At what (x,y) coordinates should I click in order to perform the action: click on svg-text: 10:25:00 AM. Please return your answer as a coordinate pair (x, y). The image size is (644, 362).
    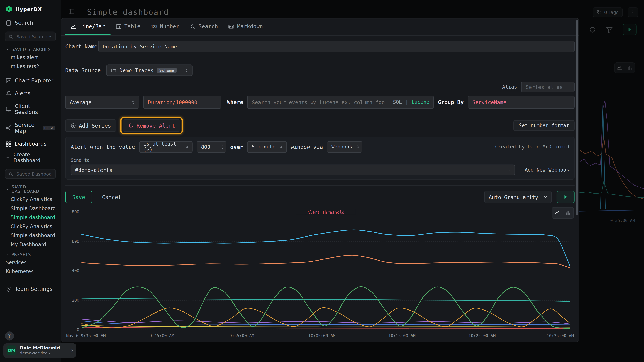
    Looking at the image, I should click on (482, 336).